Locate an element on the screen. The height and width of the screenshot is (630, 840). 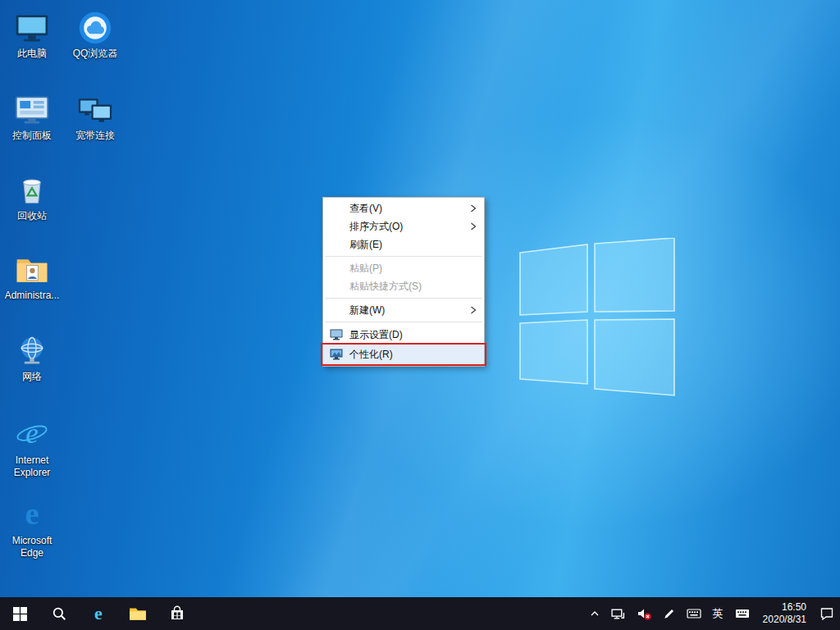
start-button is located at coordinates (20, 614).